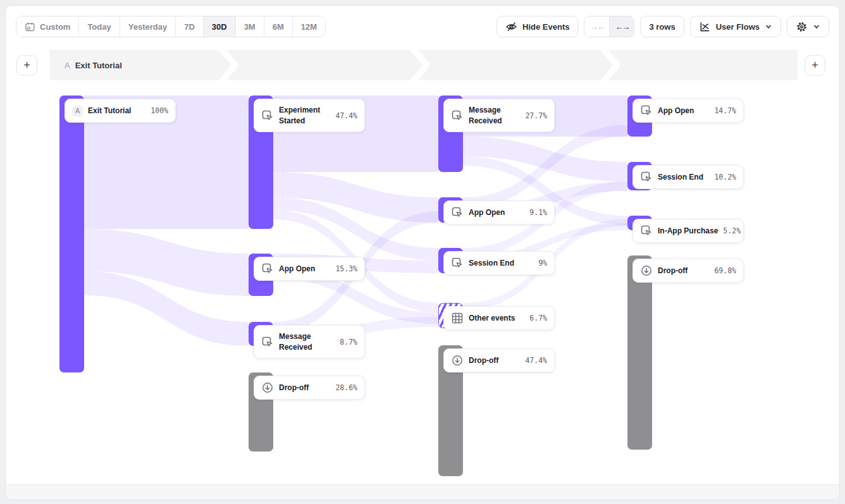 Image resolution: width=845 pixels, height=504 pixels. I want to click on expand-columns-button: ←→, so click(621, 27).